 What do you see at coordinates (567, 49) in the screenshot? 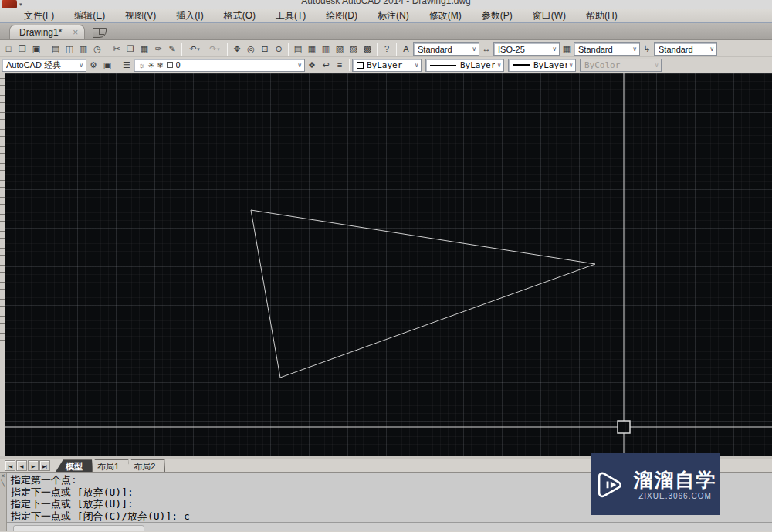
I see `table-style-icon: ▦` at bounding box center [567, 49].